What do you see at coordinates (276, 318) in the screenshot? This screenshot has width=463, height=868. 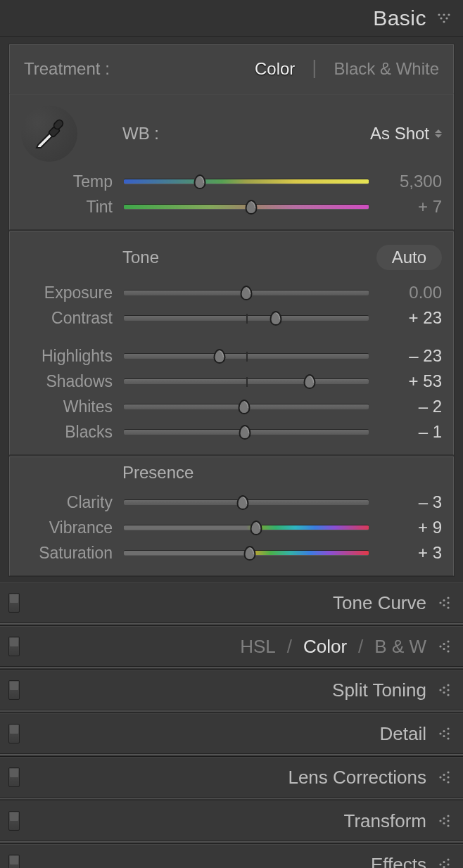 I see `contrast-thumb` at bounding box center [276, 318].